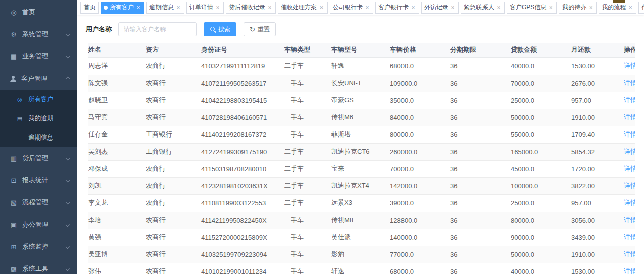 Image resolution: width=644 pixels, height=274 pixels. Describe the element at coordinates (220, 29) in the screenshot. I see `search-button: 搜索` at that location.